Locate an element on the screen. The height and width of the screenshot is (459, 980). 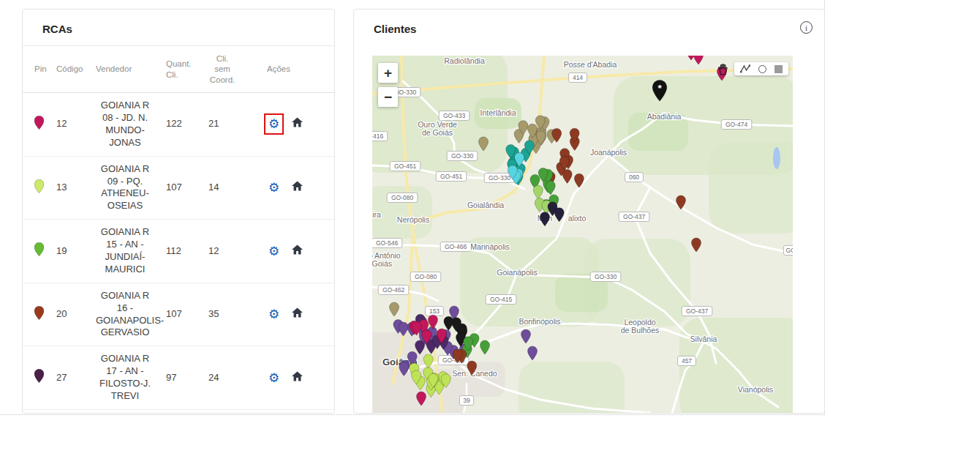
road-badge: GO-415 is located at coordinates (502, 299).